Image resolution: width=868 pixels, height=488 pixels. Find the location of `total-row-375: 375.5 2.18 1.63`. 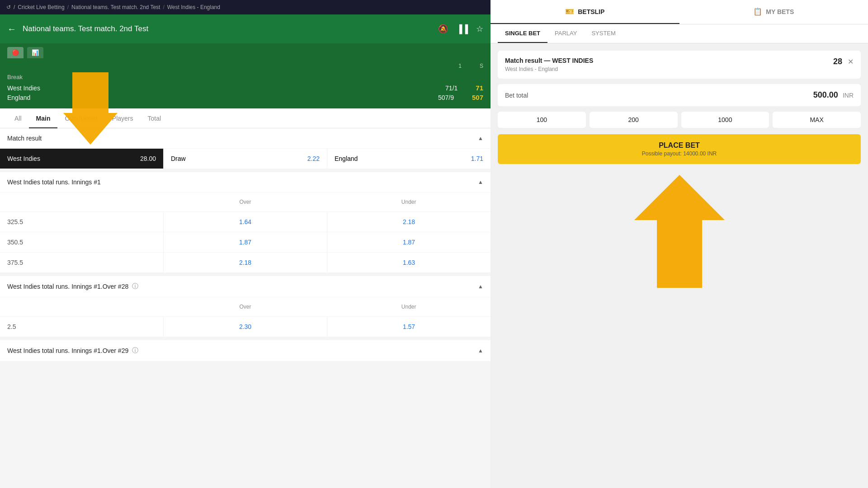

total-row-375: 375.5 2.18 1.63 is located at coordinates (245, 263).